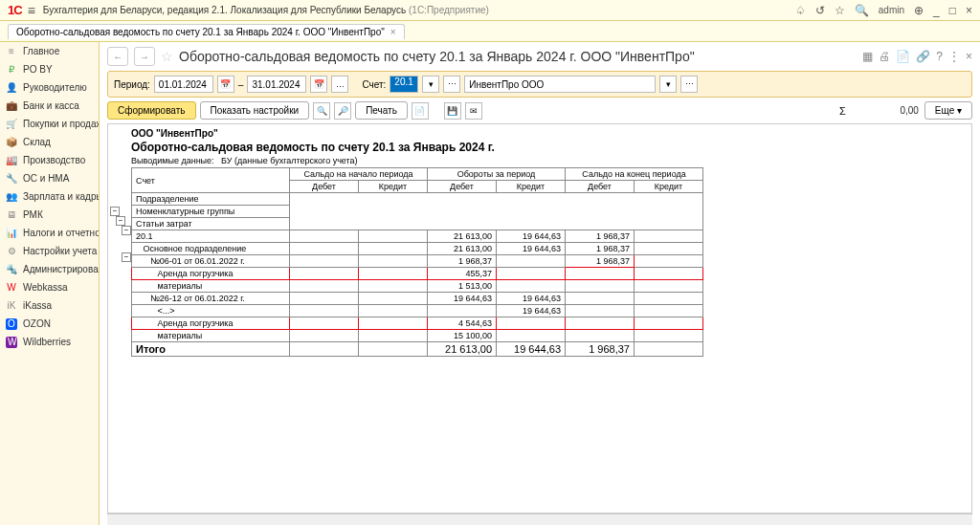  Describe the element at coordinates (322, 111) in the screenshot. I see `find-icon: 🔍` at that location.